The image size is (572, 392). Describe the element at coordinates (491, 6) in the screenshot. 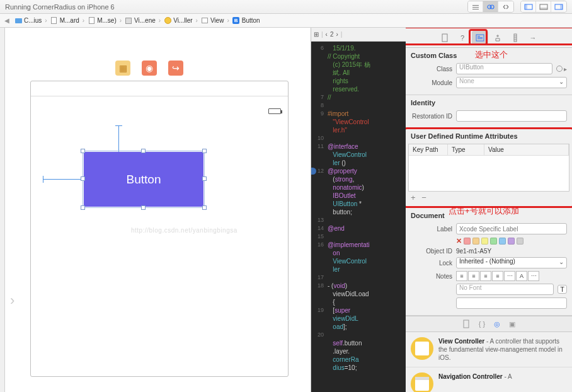

I see `assistant-editor-button` at that location.